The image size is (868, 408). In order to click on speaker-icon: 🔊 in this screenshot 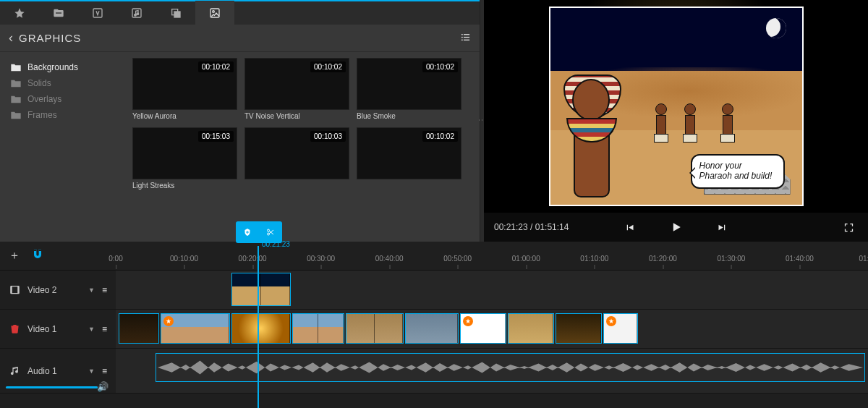, I will do `click(103, 386)`.